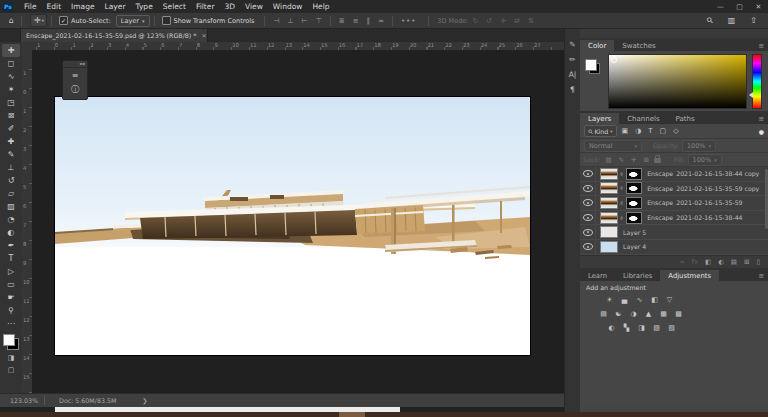  What do you see at coordinates (11, 258) in the screenshot?
I see `type-tool: T` at bounding box center [11, 258].